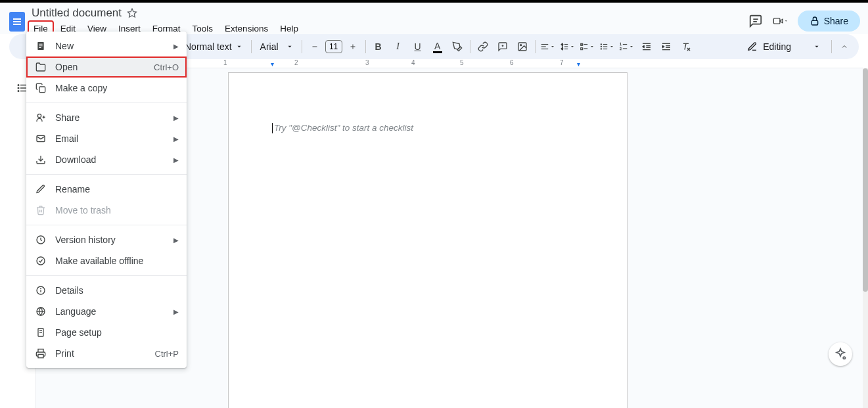 The width and height of the screenshot is (868, 408). I want to click on docs-logo, so click(17, 22).